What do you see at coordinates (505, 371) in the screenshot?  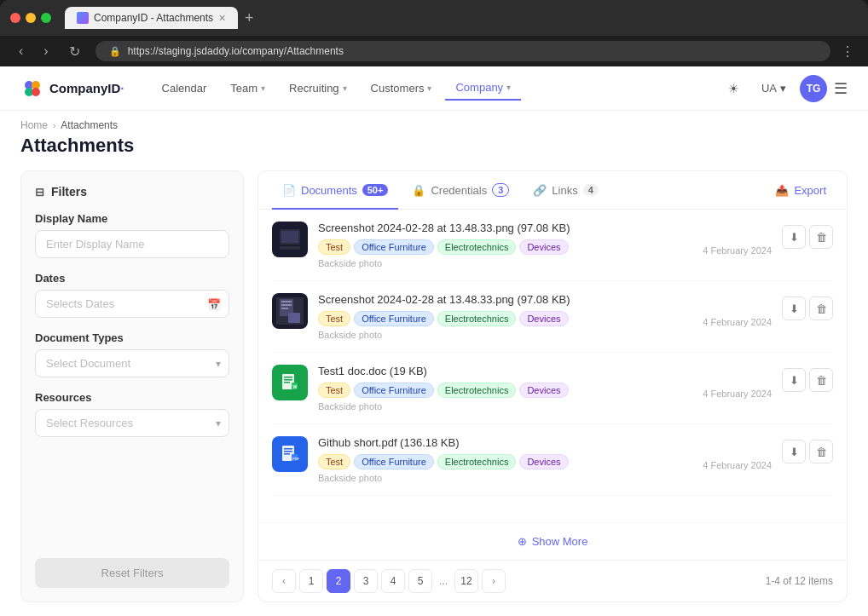 I see `file-name: Test1 doc.doc (19 KB)` at bounding box center [505, 371].